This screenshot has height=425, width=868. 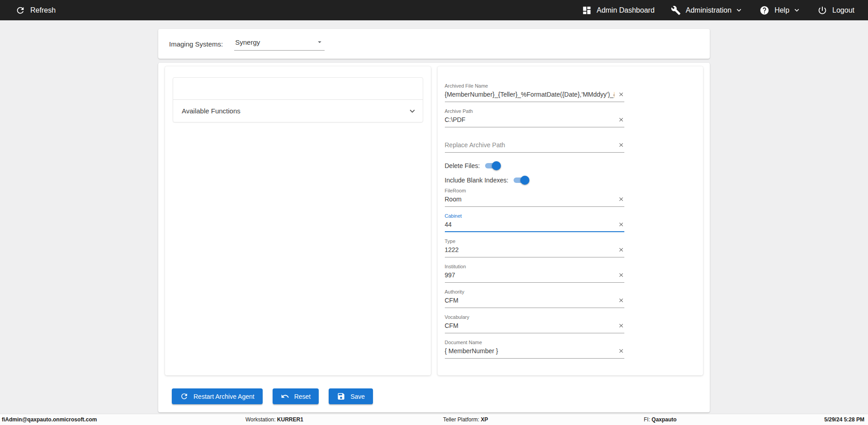 What do you see at coordinates (621, 326) in the screenshot?
I see `vocabulary-clear-button` at bounding box center [621, 326].